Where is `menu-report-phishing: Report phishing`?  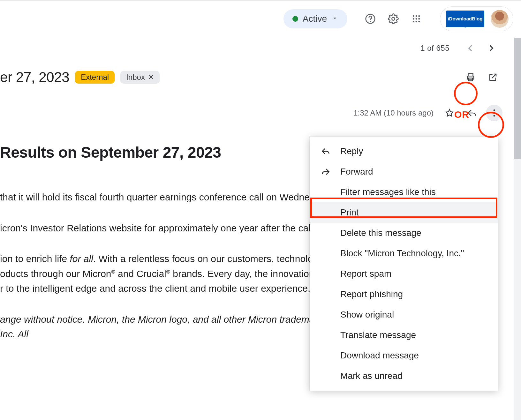
menu-report-phishing: Report phishing is located at coordinates (404, 294).